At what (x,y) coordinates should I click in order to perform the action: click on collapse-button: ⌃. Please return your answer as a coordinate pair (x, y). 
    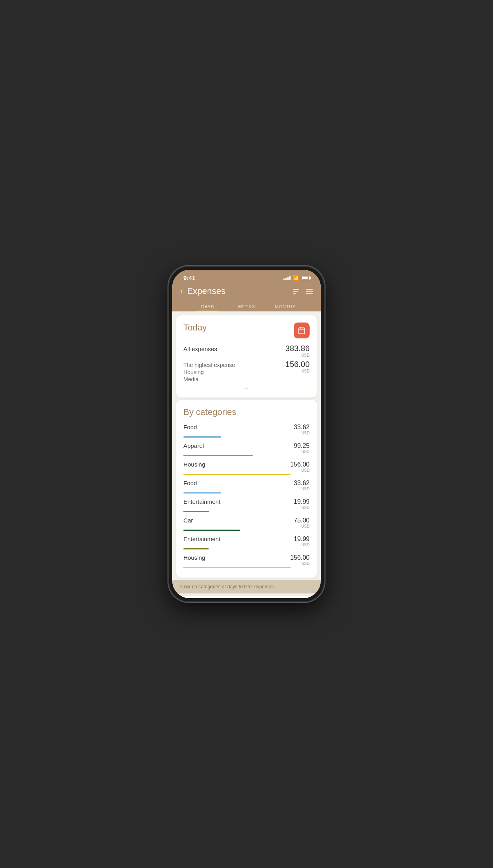
    Looking at the image, I should click on (246, 390).